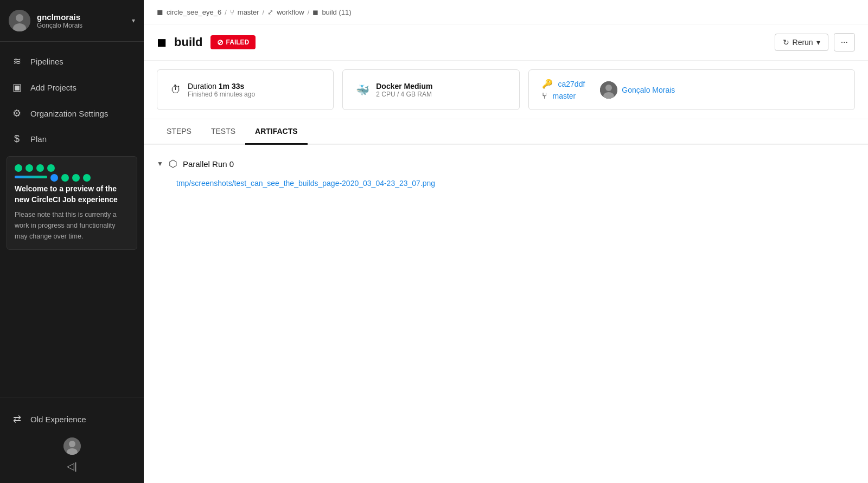  I want to click on sidebar-nav: ≋ Pipelines ▣ Add Projects ⚙ Organizatio…, so click(72, 219).